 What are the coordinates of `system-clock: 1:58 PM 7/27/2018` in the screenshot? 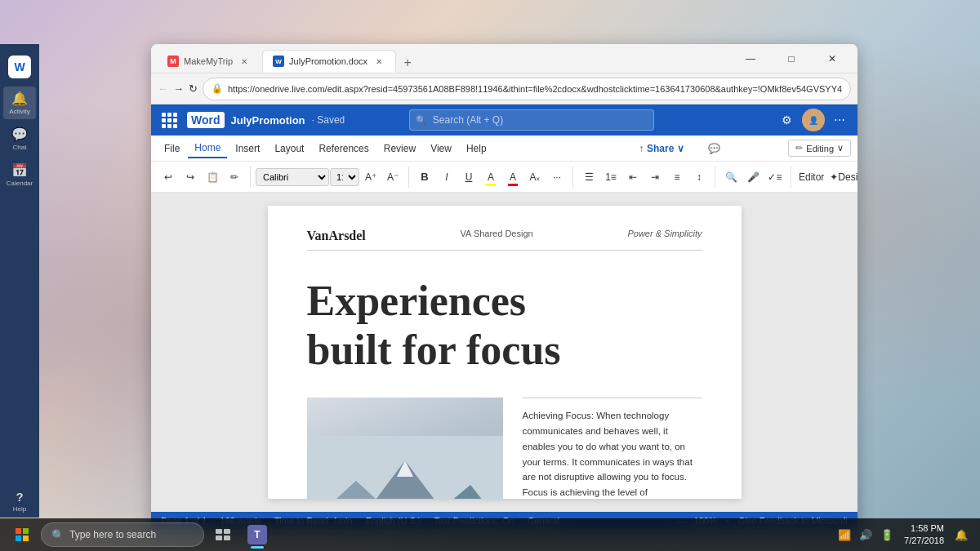 It's located at (924, 535).